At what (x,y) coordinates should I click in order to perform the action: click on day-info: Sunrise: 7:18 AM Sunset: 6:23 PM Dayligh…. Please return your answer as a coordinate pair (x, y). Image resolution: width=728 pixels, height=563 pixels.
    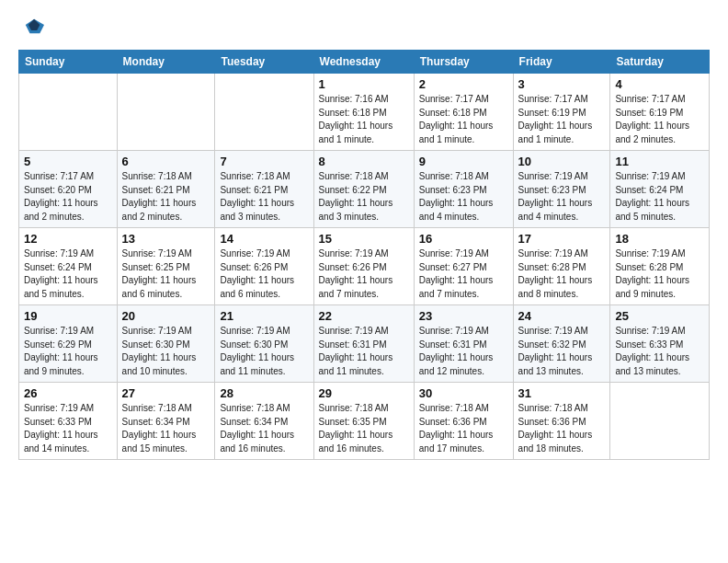
    Looking at the image, I should click on (463, 197).